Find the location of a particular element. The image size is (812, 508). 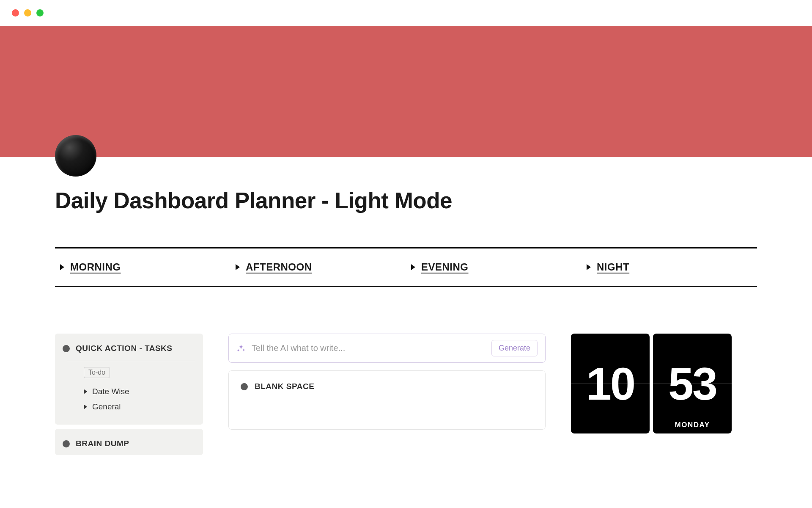

time-section-afternoon: AFTERNOON is located at coordinates (318, 267).